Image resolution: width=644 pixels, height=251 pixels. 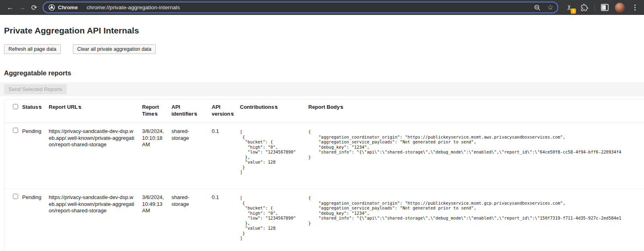 I want to click on report-time-cell: 3/6/2024, 10:10:18 AM, so click(x=157, y=156).